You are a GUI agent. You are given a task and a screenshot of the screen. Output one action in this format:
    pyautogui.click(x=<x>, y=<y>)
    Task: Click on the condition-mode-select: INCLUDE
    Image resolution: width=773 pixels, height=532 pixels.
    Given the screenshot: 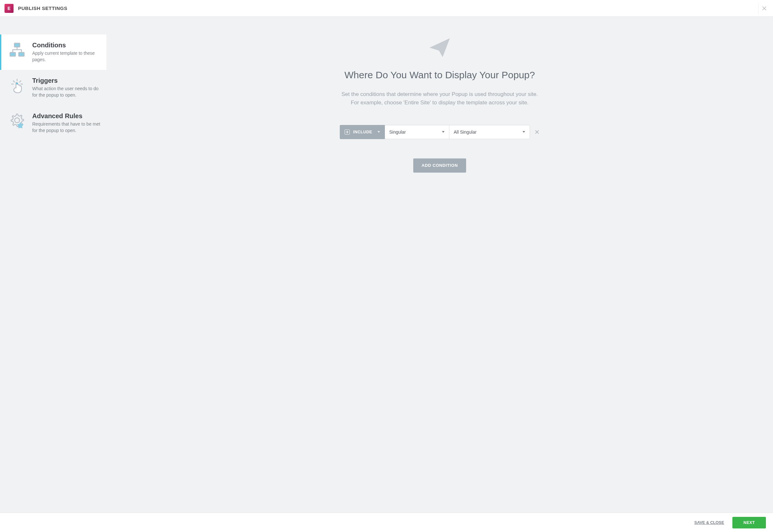 What is the action you would take?
    pyautogui.click(x=362, y=132)
    